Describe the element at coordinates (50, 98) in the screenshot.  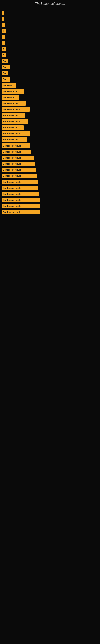
I see `bar-row-14: Bottleneck` at that location.